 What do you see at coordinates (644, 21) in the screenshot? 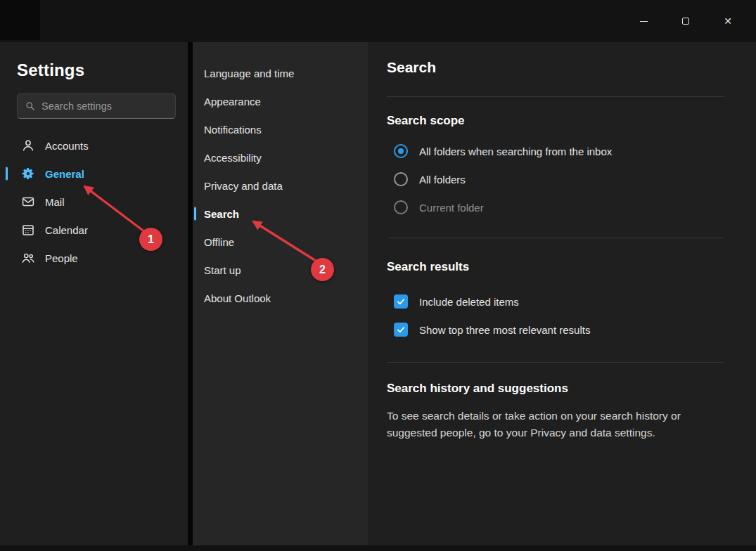
I see `minimize-icon` at bounding box center [644, 21].